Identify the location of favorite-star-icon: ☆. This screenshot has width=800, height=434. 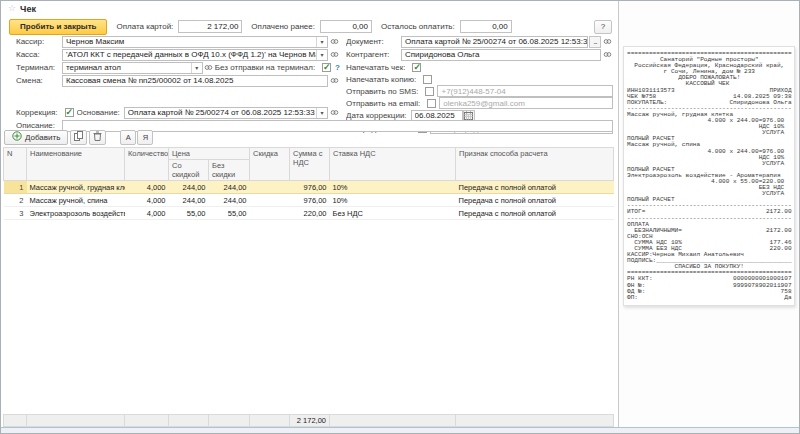
(12, 8).